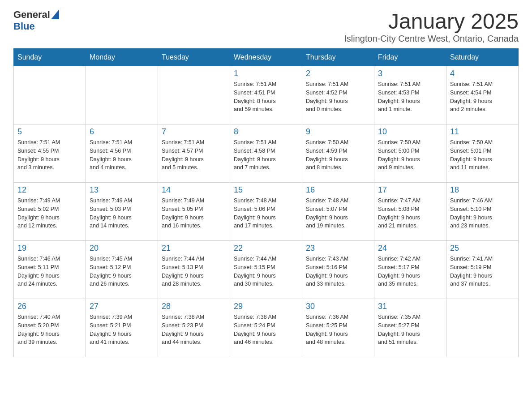 This screenshot has width=532, height=411. Describe the element at coordinates (122, 330) in the screenshot. I see `day-info: Sunrise: 7:39 AM Sunset: 5:21 PM Dayligh…` at that location.